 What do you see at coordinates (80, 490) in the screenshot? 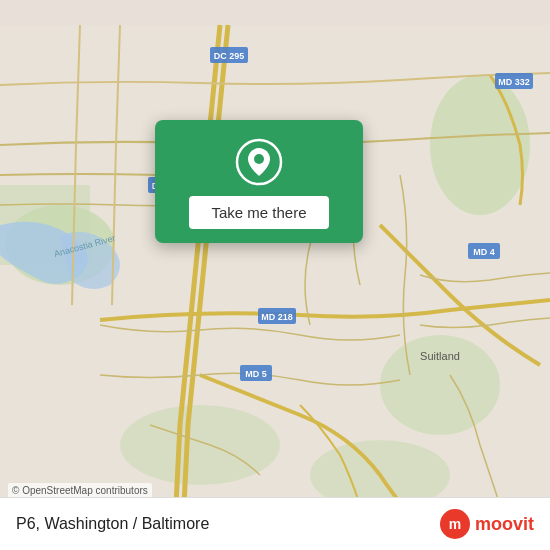
I see `osm-attribution: © OpenStreetMap contributors` at bounding box center [80, 490].